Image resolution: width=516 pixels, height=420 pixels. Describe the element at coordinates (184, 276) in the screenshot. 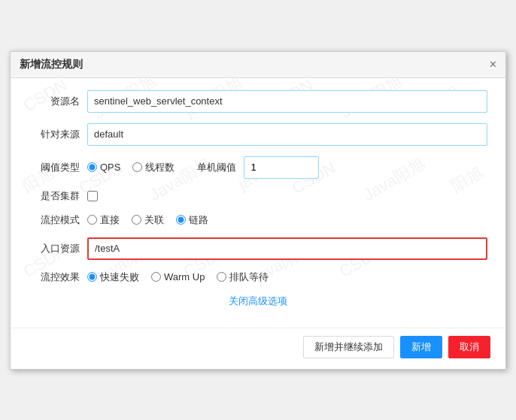

I see `warm-up-label: Warm Up` at that location.